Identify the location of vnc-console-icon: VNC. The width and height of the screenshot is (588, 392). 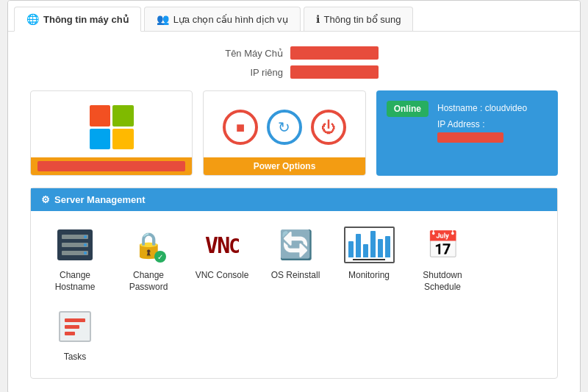
(222, 245).